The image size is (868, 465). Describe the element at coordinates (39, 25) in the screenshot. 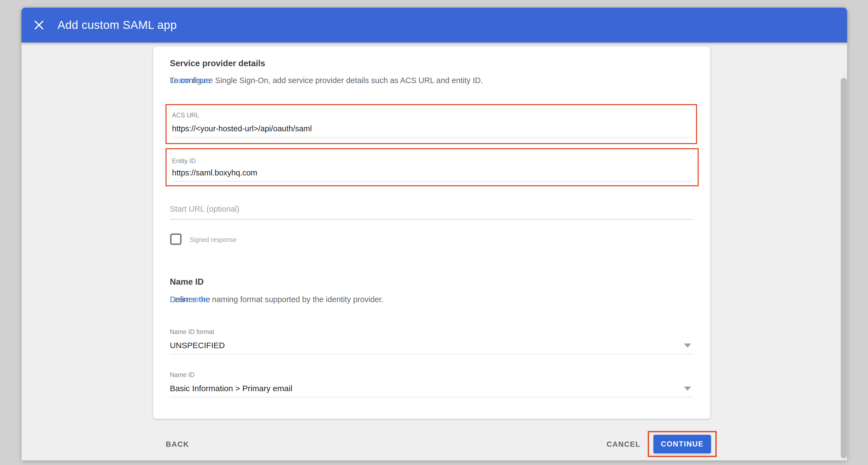

I see `close-button` at that location.